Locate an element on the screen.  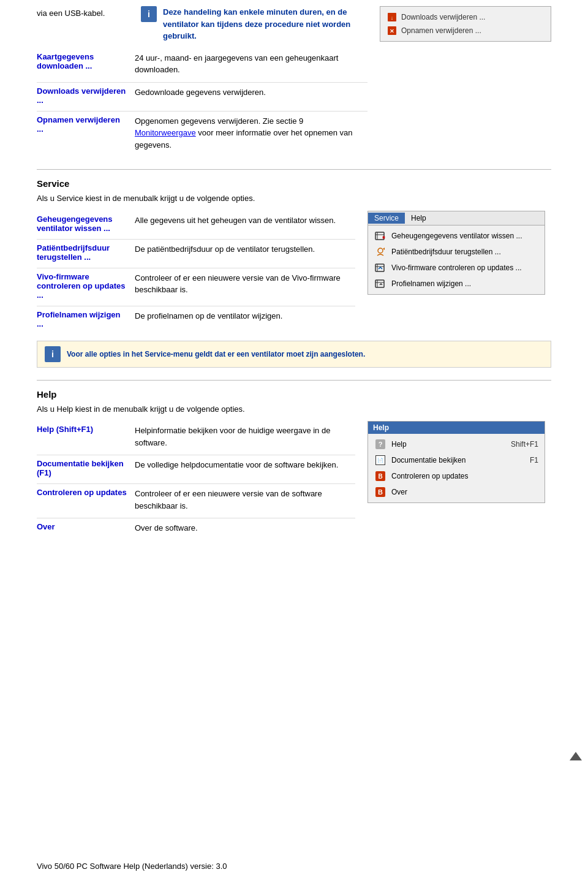
table-row: Vivo-firmware controleren op updates ...… is located at coordinates (196, 287).